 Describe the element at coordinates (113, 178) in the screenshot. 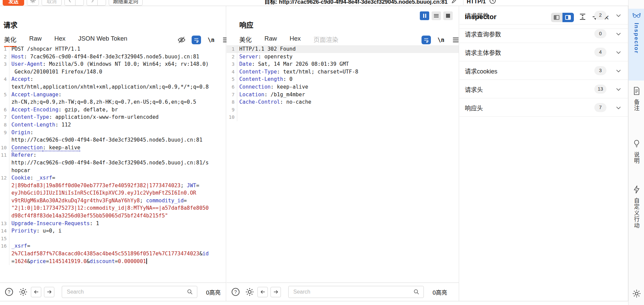

I see `code-line: 12Cookie: _xsrf=` at that location.